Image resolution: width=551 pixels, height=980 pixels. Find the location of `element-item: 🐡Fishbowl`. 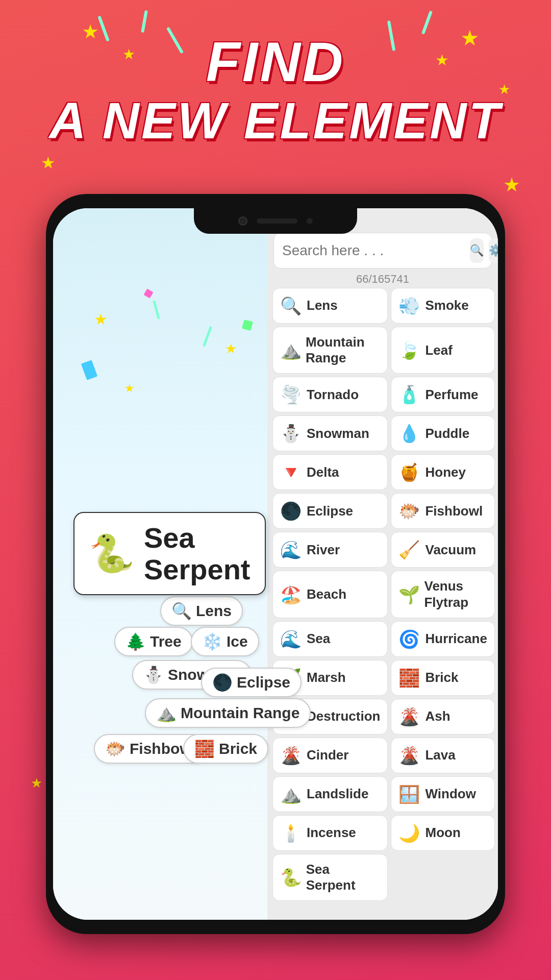

element-item: 🐡Fishbowl is located at coordinates (443, 511).